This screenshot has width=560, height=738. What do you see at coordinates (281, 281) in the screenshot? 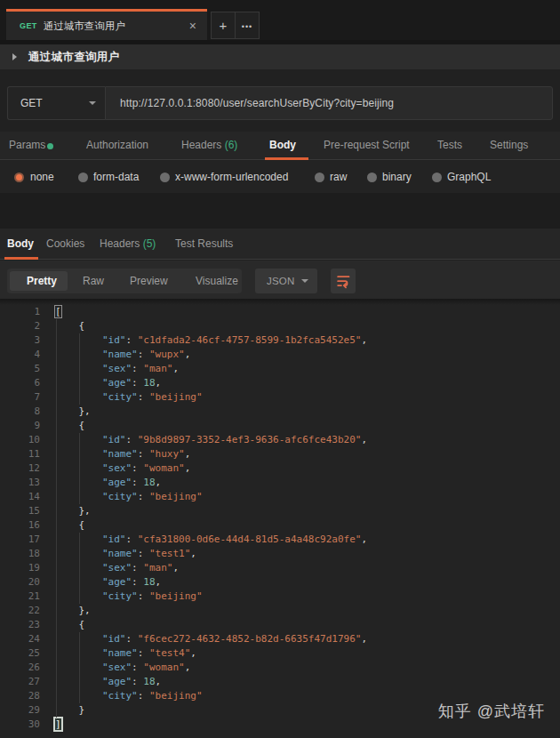
I see `format-value: JSON` at bounding box center [281, 281].